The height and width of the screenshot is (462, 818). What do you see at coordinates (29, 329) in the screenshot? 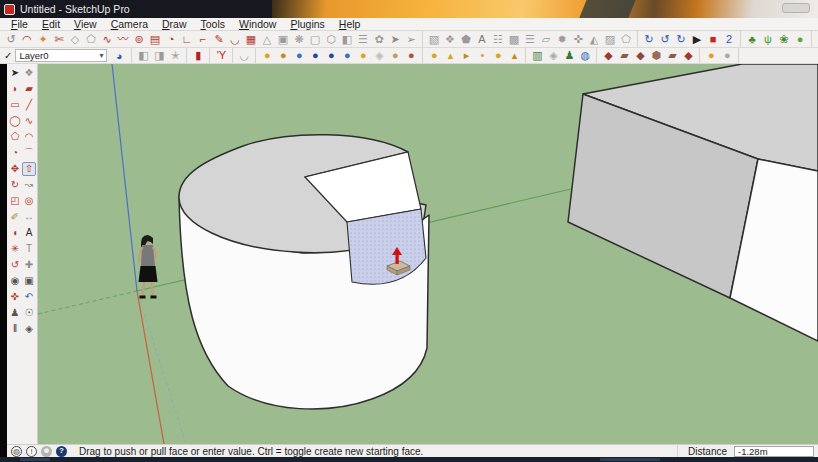
I see `section-plane-tool: ◈` at bounding box center [29, 329].